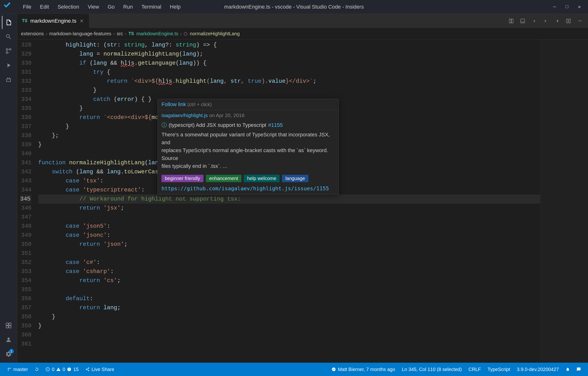  Describe the element at coordinates (546, 21) in the screenshot. I see `navigate-forward-icon` at that location.